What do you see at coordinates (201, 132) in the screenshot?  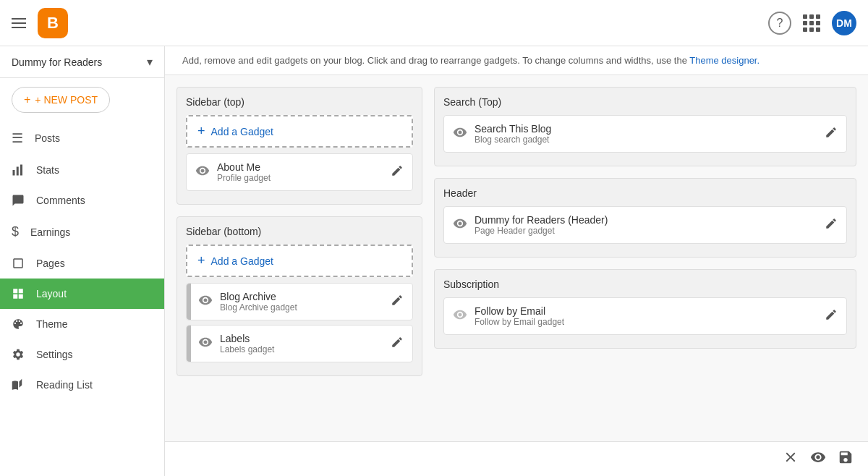 I see `add-gadget-plus-icon: +` at bounding box center [201, 132].